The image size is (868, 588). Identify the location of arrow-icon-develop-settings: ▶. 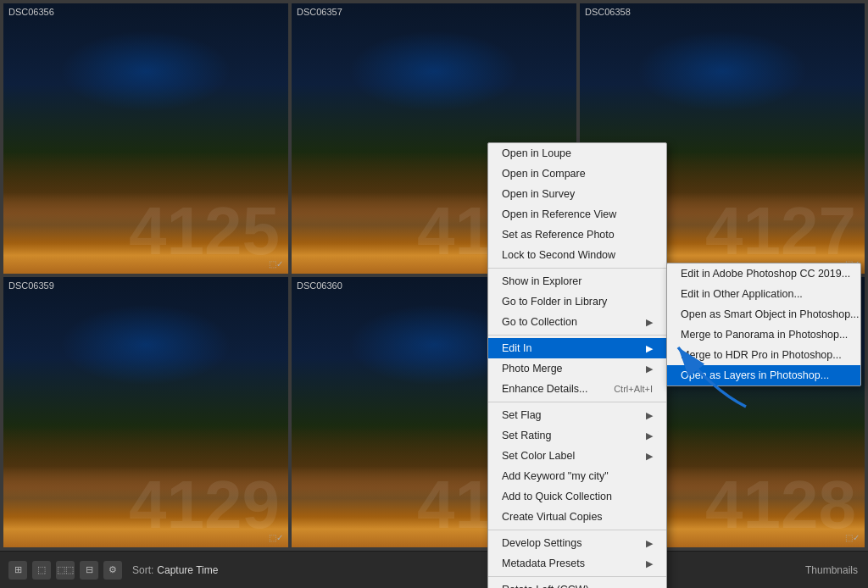
(649, 544).